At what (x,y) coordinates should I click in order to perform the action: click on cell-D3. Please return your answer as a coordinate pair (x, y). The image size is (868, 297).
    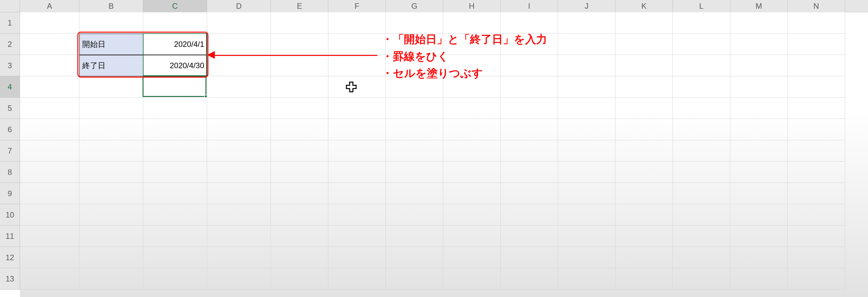
    Looking at the image, I should click on (239, 65).